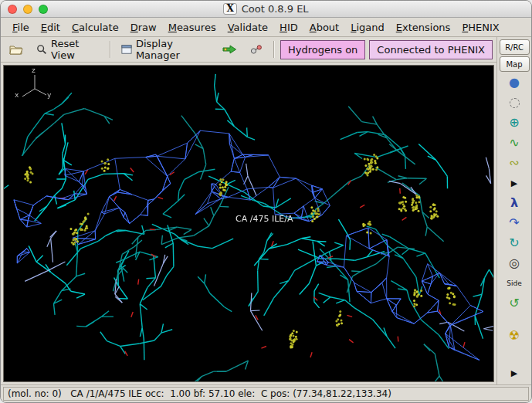 The width and height of the screenshot is (532, 403). I want to click on torsion-general-button: ↻, so click(514, 243).